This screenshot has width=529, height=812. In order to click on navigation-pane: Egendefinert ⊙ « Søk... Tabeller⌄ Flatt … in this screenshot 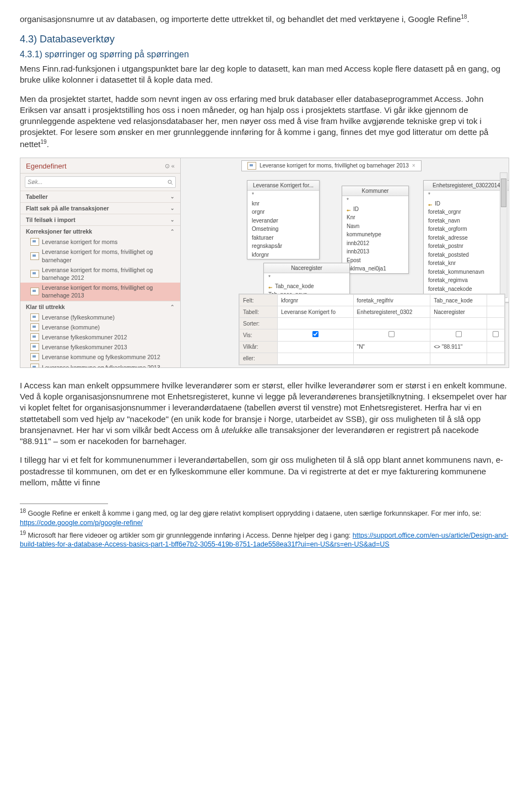, I will do `click(100, 263)`.